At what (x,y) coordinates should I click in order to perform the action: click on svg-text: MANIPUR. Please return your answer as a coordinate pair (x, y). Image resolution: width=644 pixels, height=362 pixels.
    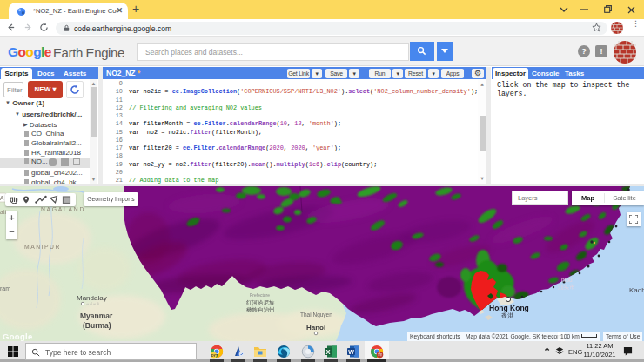
    Looking at the image, I should click on (43, 247).